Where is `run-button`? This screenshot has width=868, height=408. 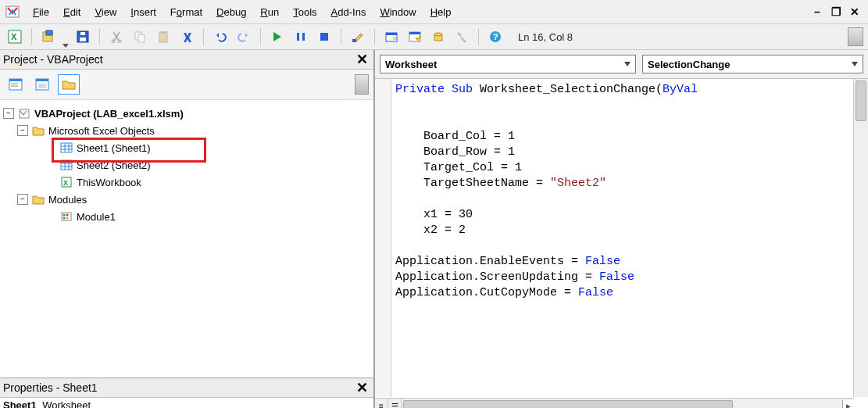
run-button is located at coordinates (277, 37).